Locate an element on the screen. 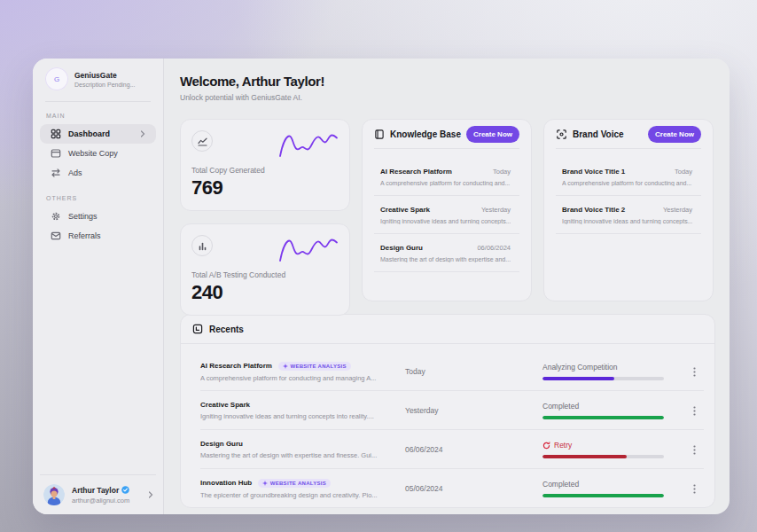  recent-status-retry: Retry is located at coordinates (613, 445).